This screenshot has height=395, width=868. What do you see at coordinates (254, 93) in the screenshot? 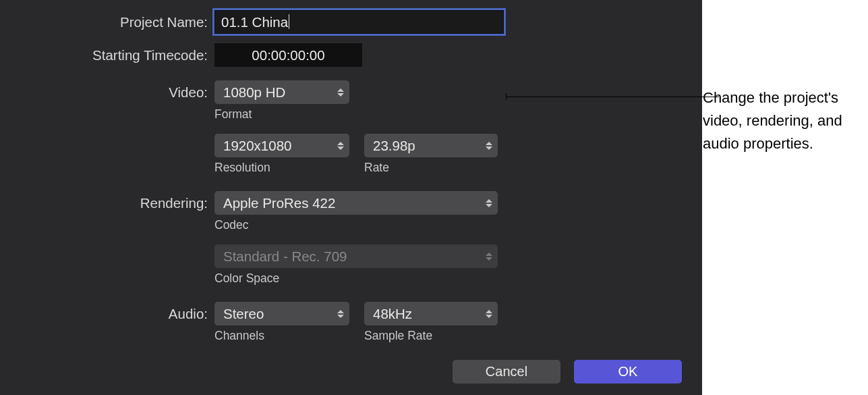
I see `video-format-value: 1080p HD` at bounding box center [254, 93].